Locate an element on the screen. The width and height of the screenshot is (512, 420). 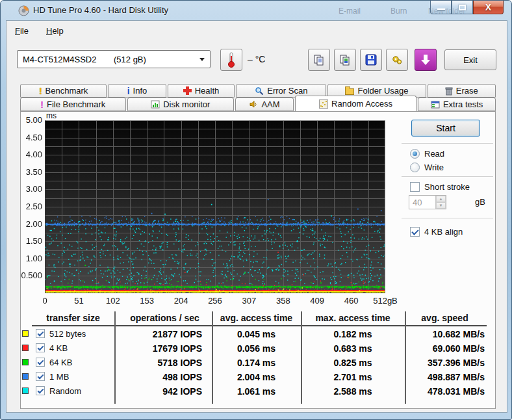
title-bar: HD Tune Pro 4.60 - Hard Disk Utility E-m… is located at coordinates (256, 10).